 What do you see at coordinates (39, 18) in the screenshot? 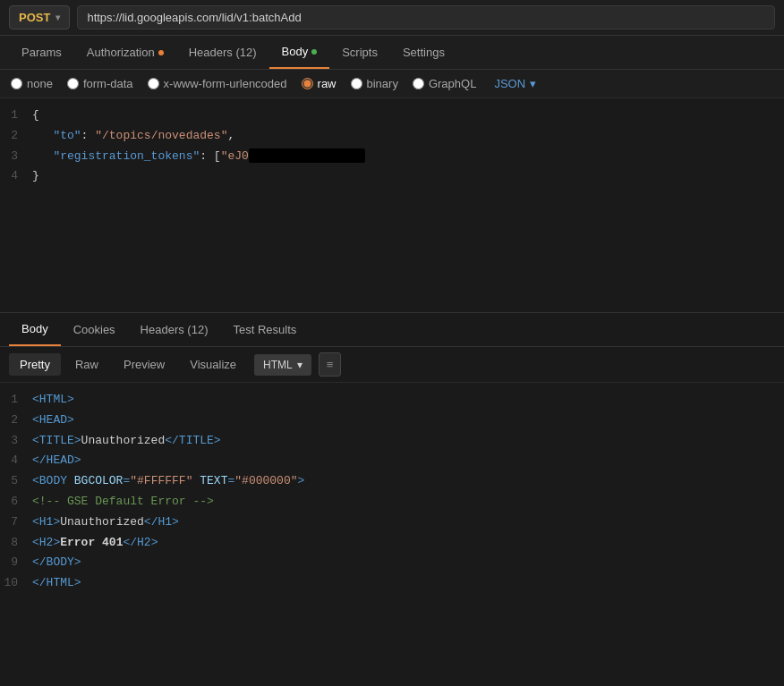
I see `method-select: POST ▾` at bounding box center [39, 18].